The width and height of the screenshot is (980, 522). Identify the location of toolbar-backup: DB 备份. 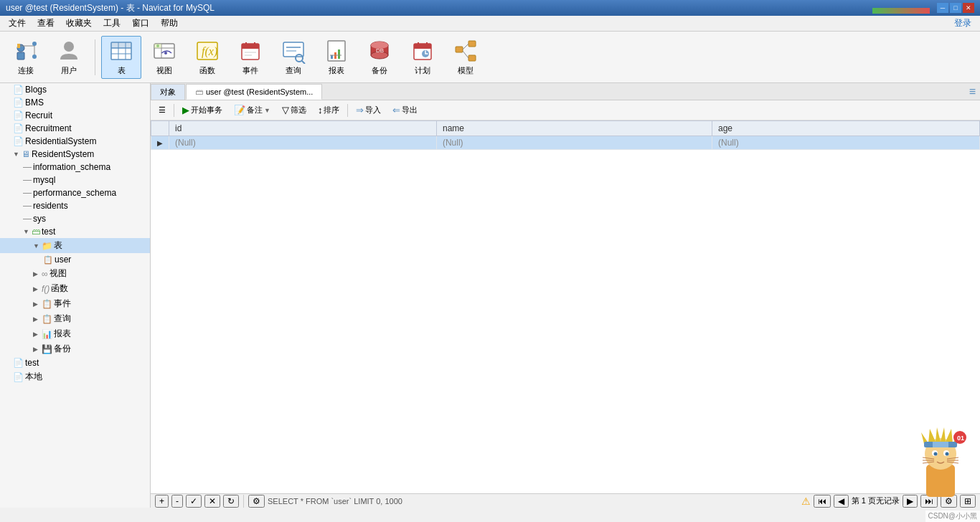
(380, 57).